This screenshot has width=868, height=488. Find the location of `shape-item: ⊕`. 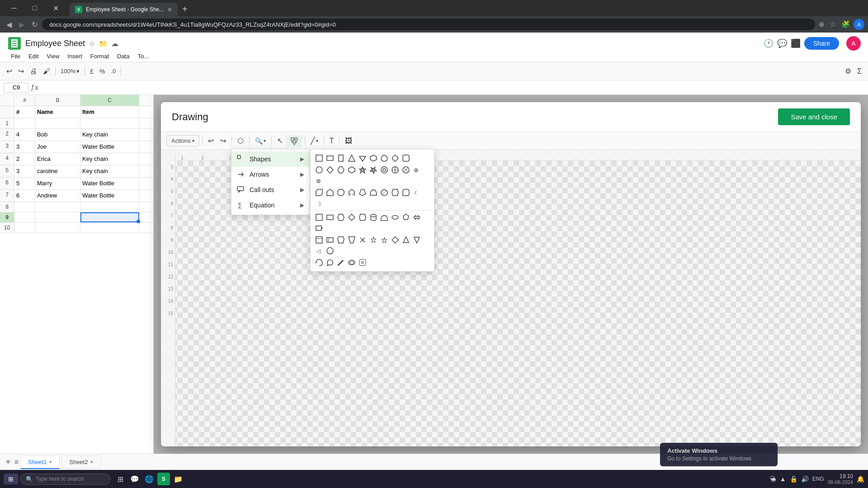

shape-item: ⊕ is located at coordinates (417, 170).